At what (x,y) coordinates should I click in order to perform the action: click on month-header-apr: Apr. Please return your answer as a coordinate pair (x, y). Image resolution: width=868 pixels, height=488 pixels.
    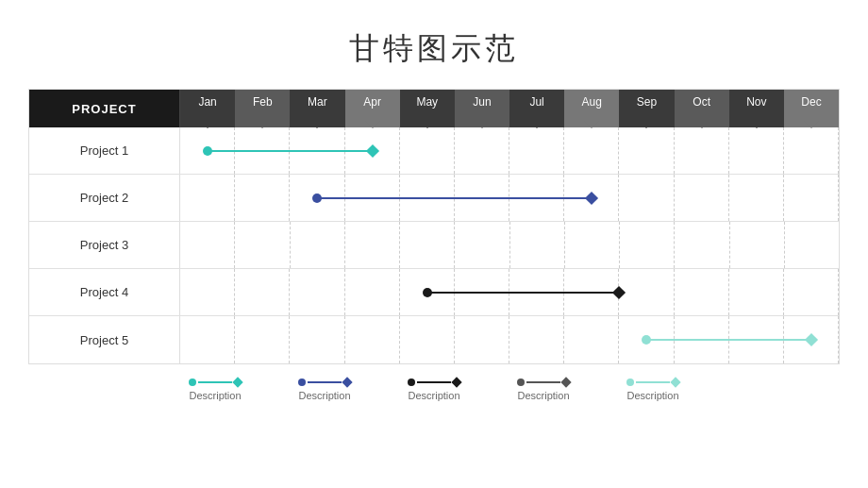
    Looking at the image, I should click on (373, 109).